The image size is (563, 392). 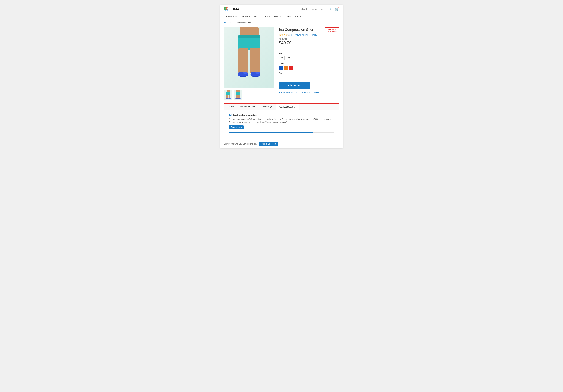 I want to click on color-blue-swatch, so click(x=281, y=68).